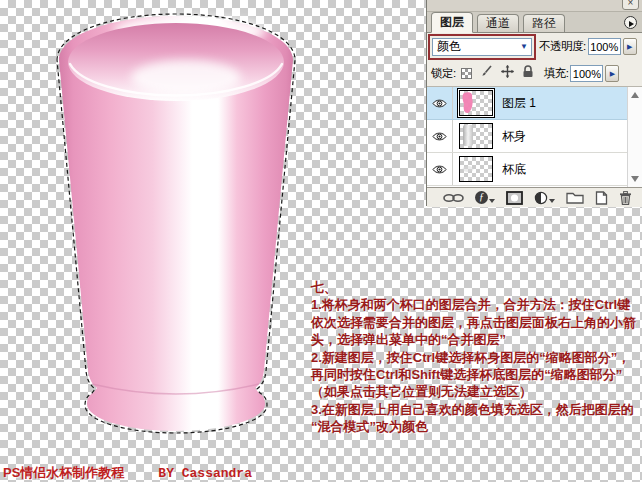 The height and width of the screenshot is (482, 642). Describe the element at coordinates (476, 426) in the screenshot. I see `instruction-line: “混合模式”改为颜色` at that location.